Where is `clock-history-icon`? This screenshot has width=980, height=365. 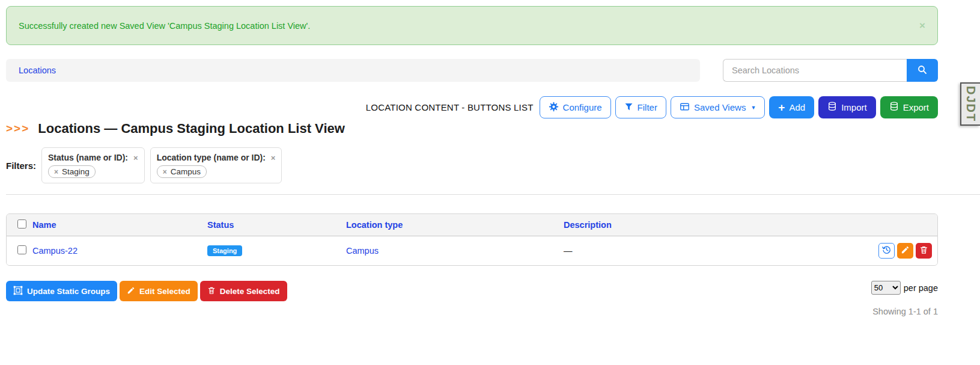
clock-history-icon is located at coordinates (887, 251).